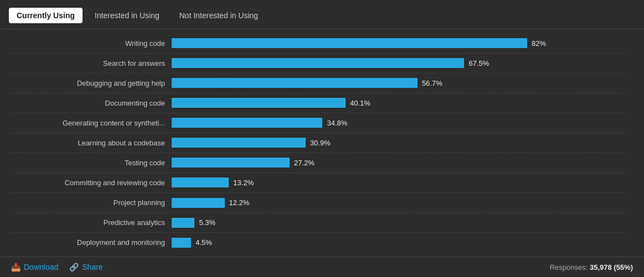 The image size is (644, 277). What do you see at coordinates (400, 203) in the screenshot?
I see `bar-track: 12.2%` at bounding box center [400, 203].